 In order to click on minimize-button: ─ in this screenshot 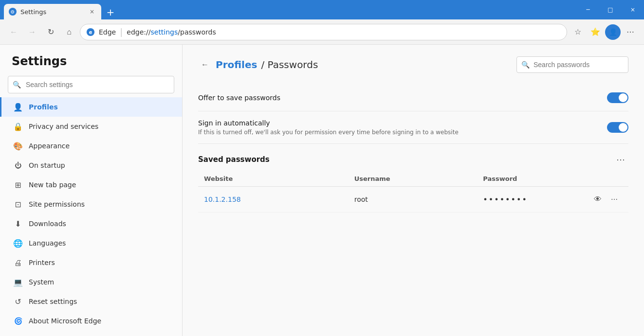, I will do `click(588, 10)`.